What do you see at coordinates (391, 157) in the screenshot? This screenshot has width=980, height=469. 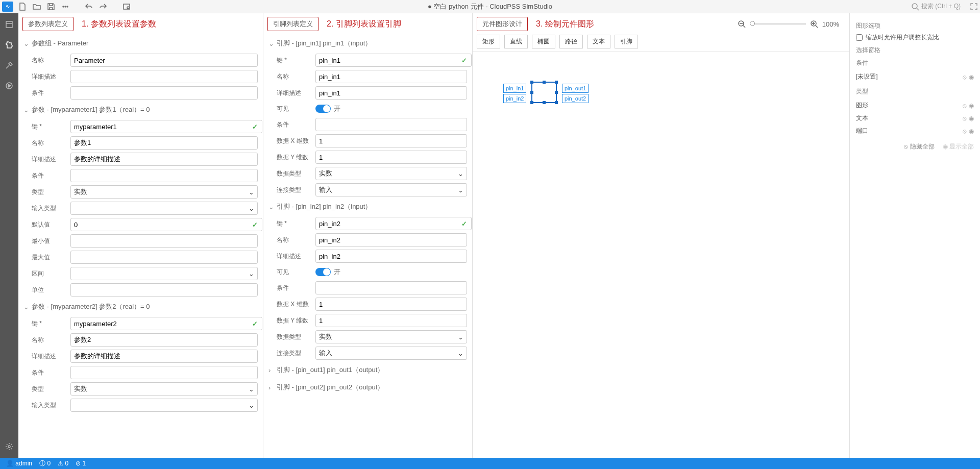 I see `pin1-dimy-input` at bounding box center [391, 157].